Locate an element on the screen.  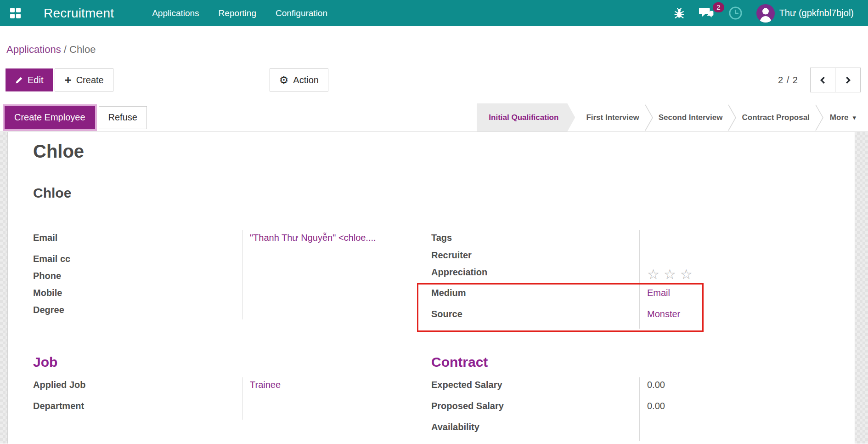
field-row-recruiter: Recruiter is located at coordinates (630, 256).